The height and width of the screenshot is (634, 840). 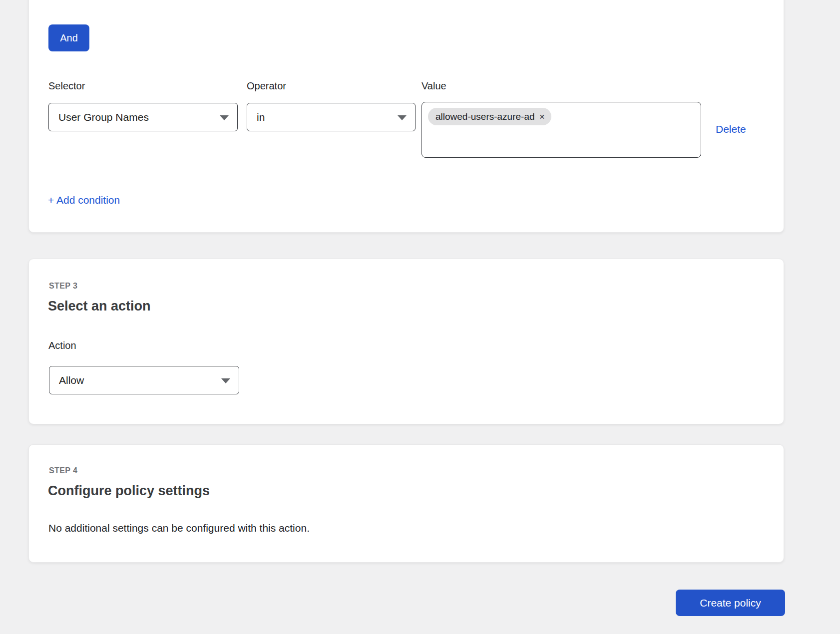 I want to click on delete-condition-link: Delete, so click(x=731, y=129).